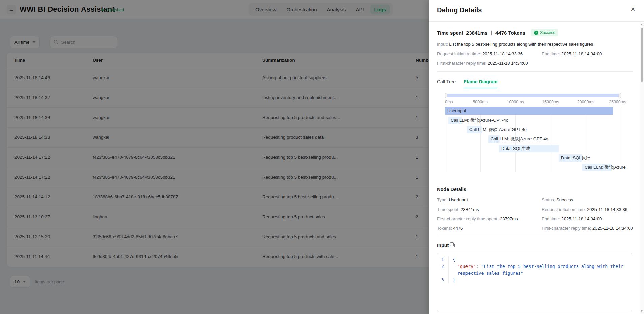 The image size is (644, 314). I want to click on detail-first-character-reply-time-spent-: First-character reply time-spent: 23797m…, so click(478, 219).